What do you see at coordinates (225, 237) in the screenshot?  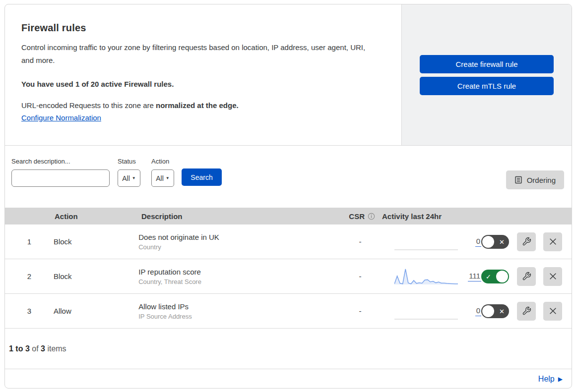 I see `rule-description: Does not originate in UK` at bounding box center [225, 237].